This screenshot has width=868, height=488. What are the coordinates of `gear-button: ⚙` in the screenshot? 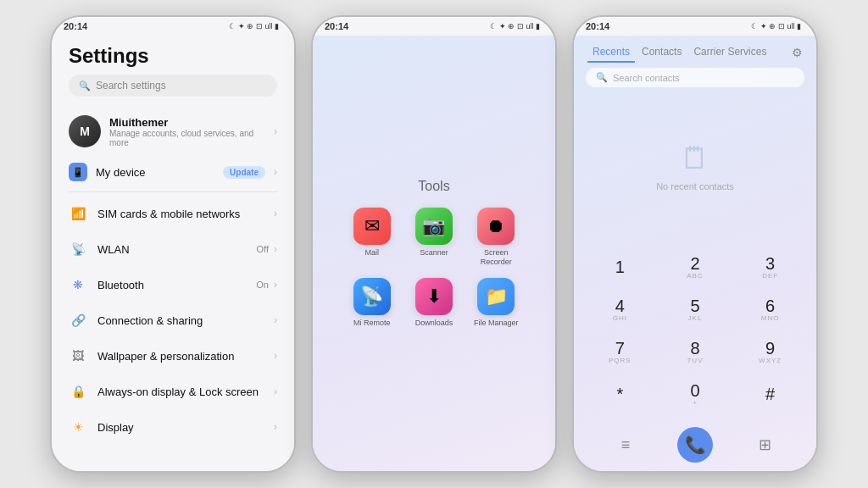 It's located at (797, 53).